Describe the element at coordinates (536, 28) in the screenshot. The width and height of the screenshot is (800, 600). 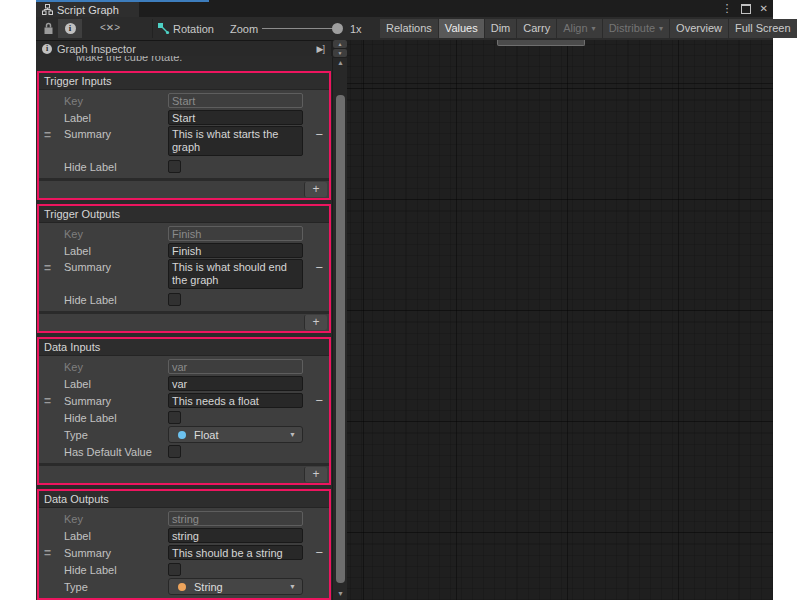
I see `toolbar-button-carry: Carry` at that location.